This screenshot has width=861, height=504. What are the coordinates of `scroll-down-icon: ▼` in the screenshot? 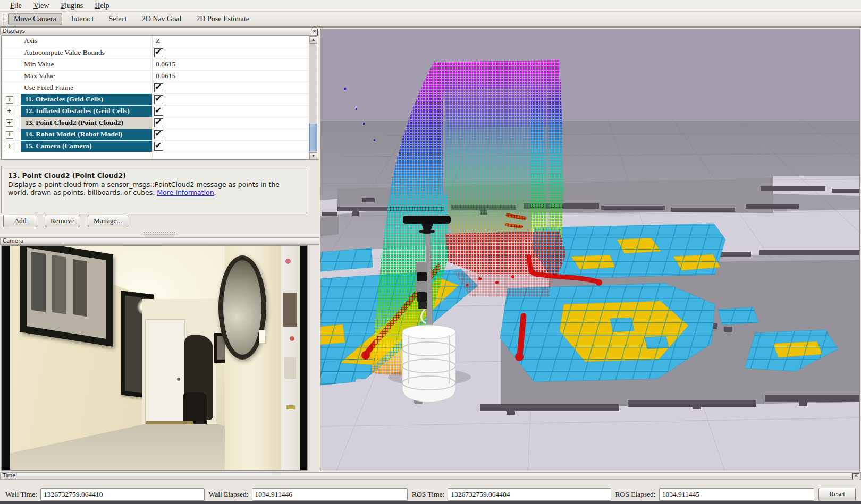 It's located at (314, 156).